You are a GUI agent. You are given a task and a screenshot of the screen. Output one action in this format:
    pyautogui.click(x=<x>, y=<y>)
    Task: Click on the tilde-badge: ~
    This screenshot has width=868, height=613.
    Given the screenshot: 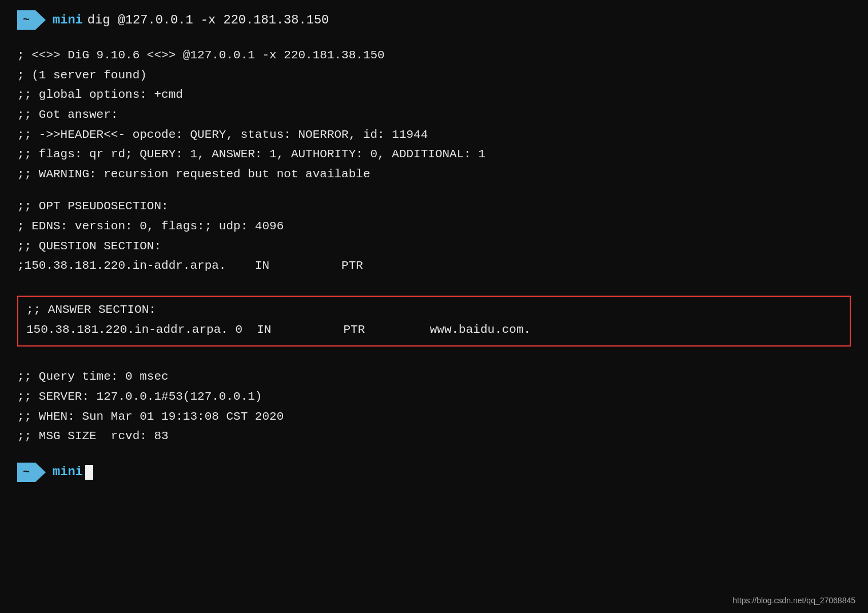 What is the action you would take?
    pyautogui.click(x=26, y=20)
    